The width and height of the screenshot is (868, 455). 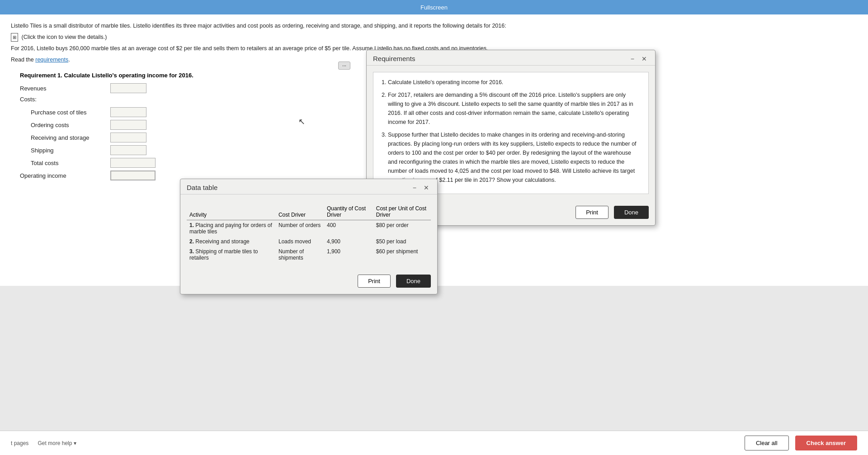 What do you see at coordinates (767, 443) in the screenshot?
I see `clear-all-button: Clear all` at bounding box center [767, 443].